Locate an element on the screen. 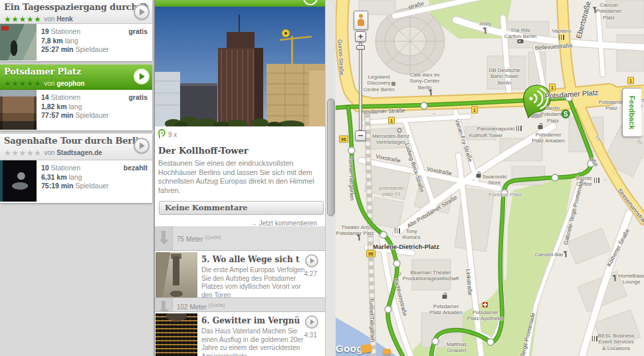 The image size is (644, 356). detail-header-bar is located at coordinates (241, 3).